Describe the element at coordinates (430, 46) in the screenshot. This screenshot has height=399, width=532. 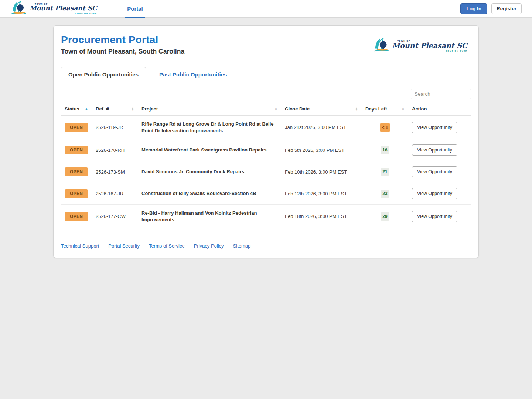
I see `card-town-logo-text: TOWN OF Mount Pleasant SC COME ON OVER` at that location.